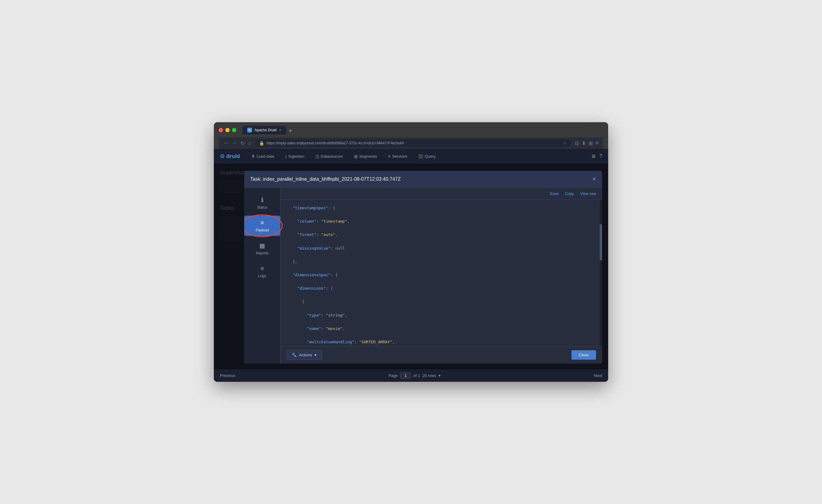 Image resolution: width=822 pixels, height=504 pixels. Describe the element at coordinates (306, 355) in the screenshot. I see `actions-label: Actions` at that location.